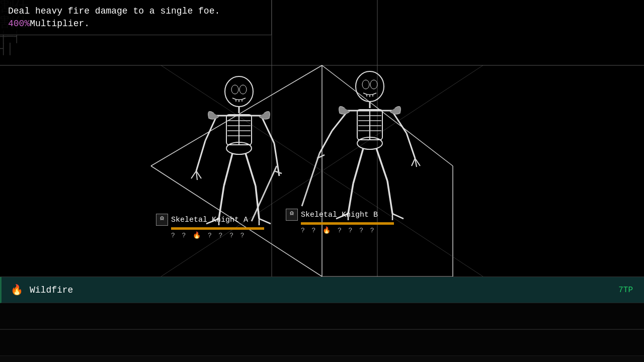 This screenshot has height=362, width=644. What do you see at coordinates (17, 290) in the screenshot?
I see `skill-1-icon: 🔥` at bounding box center [17, 290].